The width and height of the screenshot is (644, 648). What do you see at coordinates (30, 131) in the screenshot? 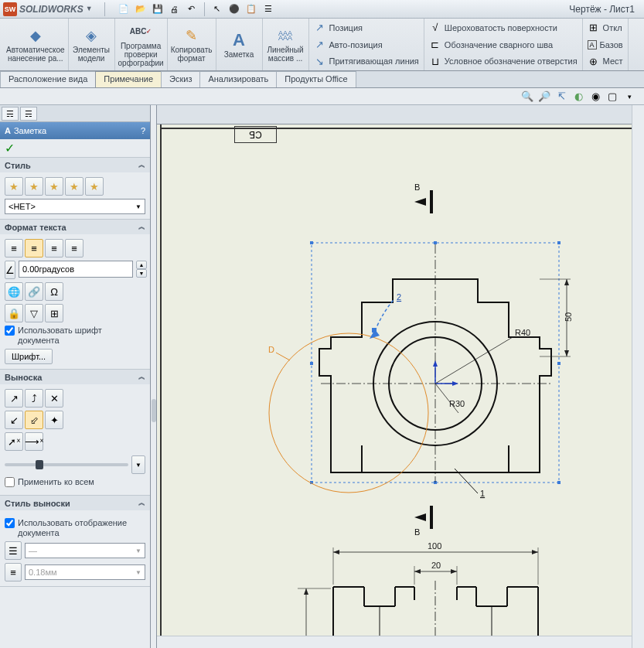
I see `panel-title: Заметка` at bounding box center [30, 131].